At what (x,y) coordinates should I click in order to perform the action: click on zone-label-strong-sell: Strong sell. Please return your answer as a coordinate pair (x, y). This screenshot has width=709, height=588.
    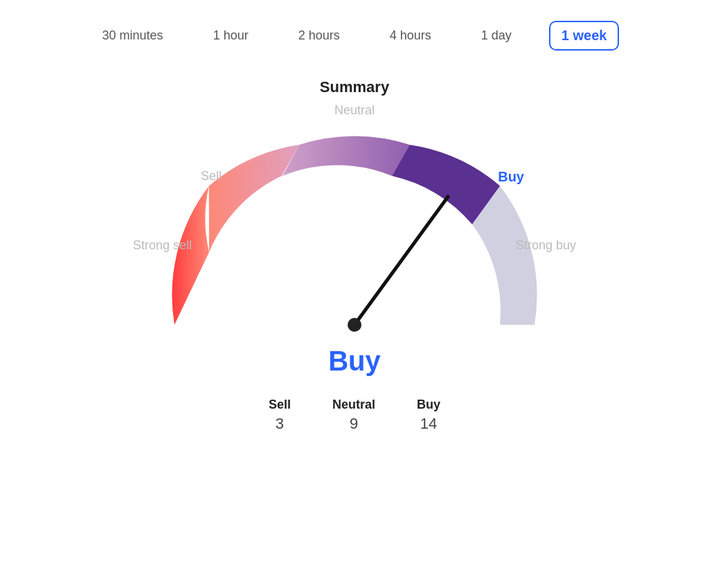
    Looking at the image, I should click on (162, 245).